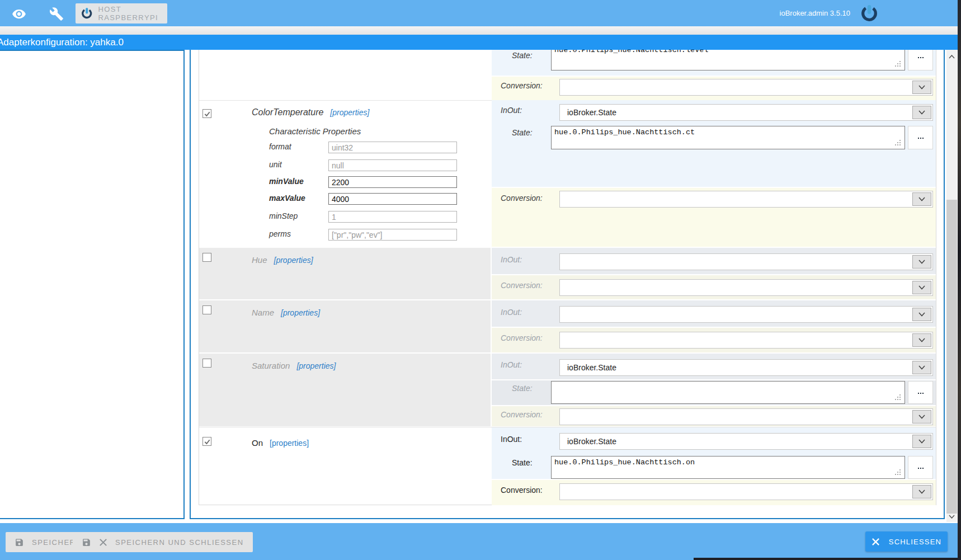 The width and height of the screenshot is (961, 560). Describe the element at coordinates (728, 393) in the screenshot. I see `state-textarea` at that location.